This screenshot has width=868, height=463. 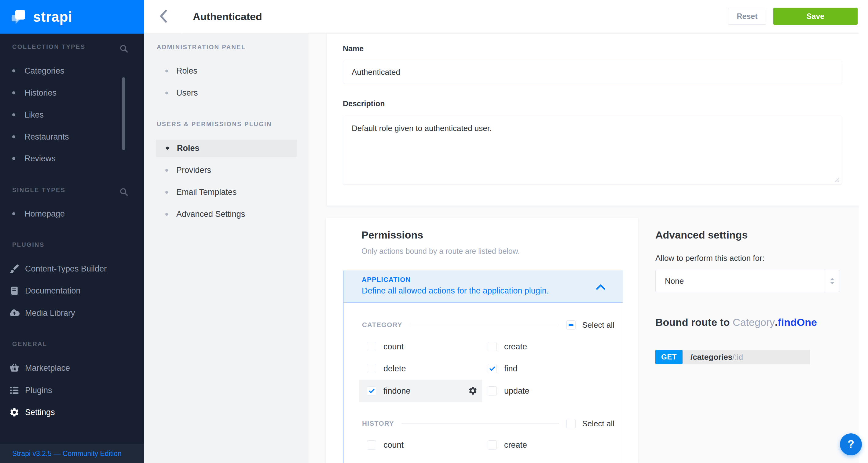 What do you see at coordinates (757, 341) in the screenshot?
I see `advanced-settings-panel: Advanced settings Allow to perform this …` at bounding box center [757, 341].